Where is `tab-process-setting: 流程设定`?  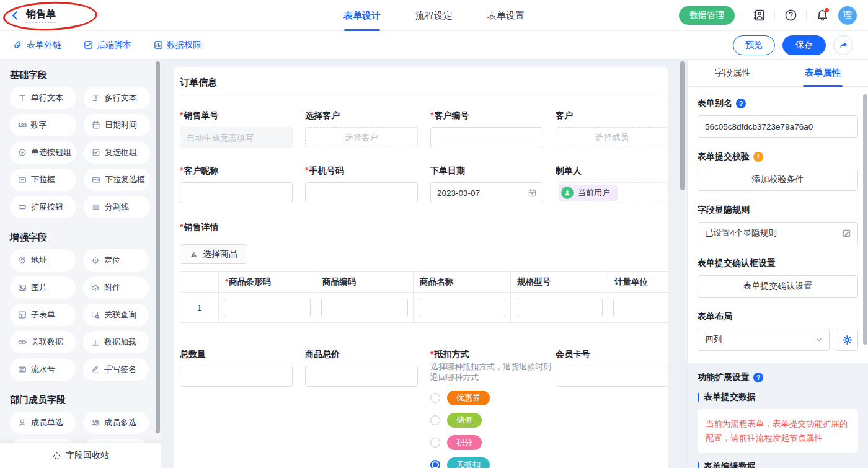
tab-process-setting: 流程设定 is located at coordinates (434, 15).